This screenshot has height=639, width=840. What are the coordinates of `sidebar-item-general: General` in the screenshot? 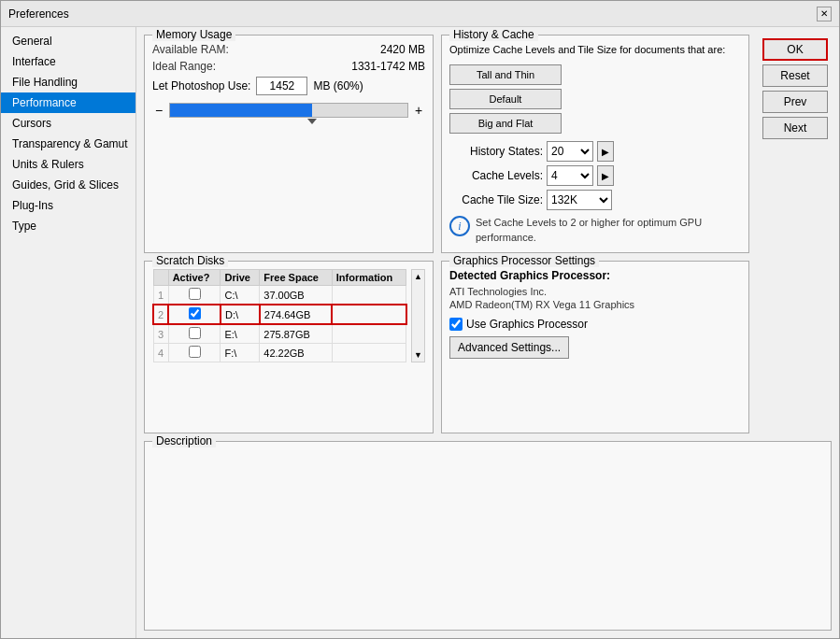 It's located at (68, 41).